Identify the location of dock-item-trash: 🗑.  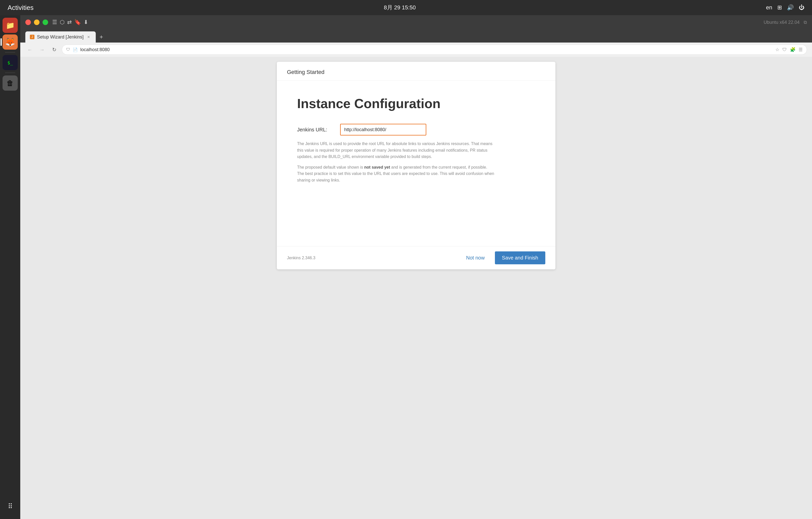
(10, 83).